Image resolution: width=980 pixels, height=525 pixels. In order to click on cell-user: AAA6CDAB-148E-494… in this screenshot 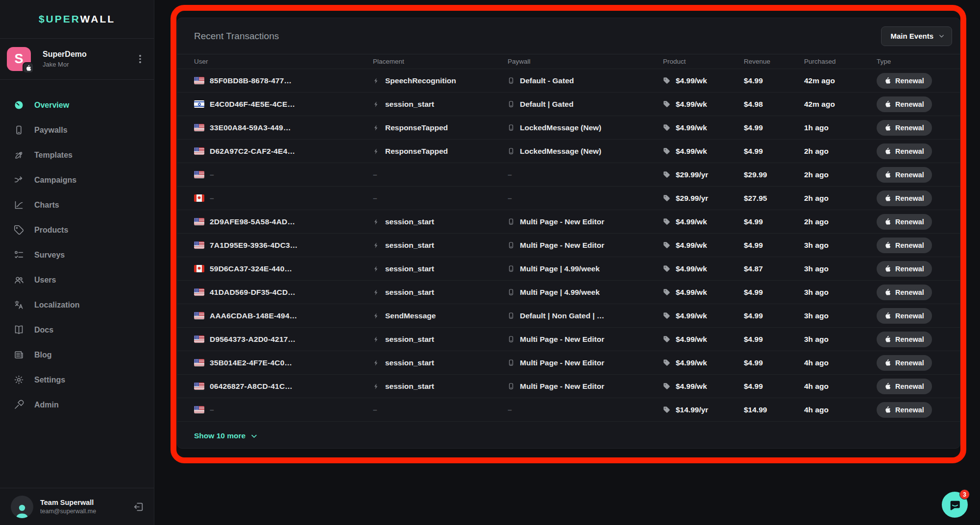, I will do `click(283, 316)`.